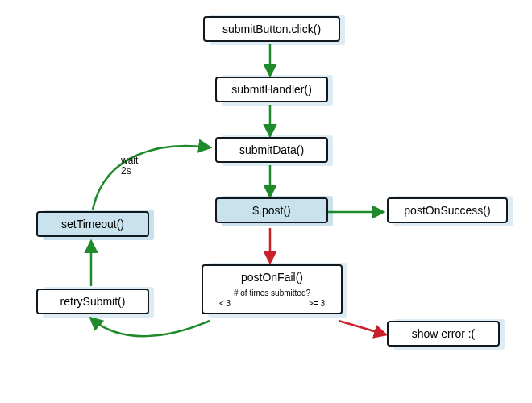 This screenshot has width=532, height=403. Describe the element at coordinates (93, 224) in the screenshot. I see `node-set-timeout: setTimeout()` at that location.